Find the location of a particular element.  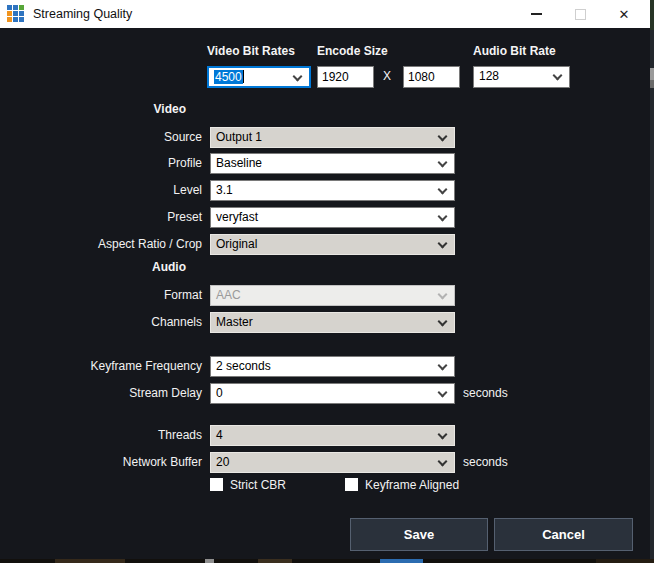

form-row-profile: Profile Baseline is located at coordinates (325, 164).